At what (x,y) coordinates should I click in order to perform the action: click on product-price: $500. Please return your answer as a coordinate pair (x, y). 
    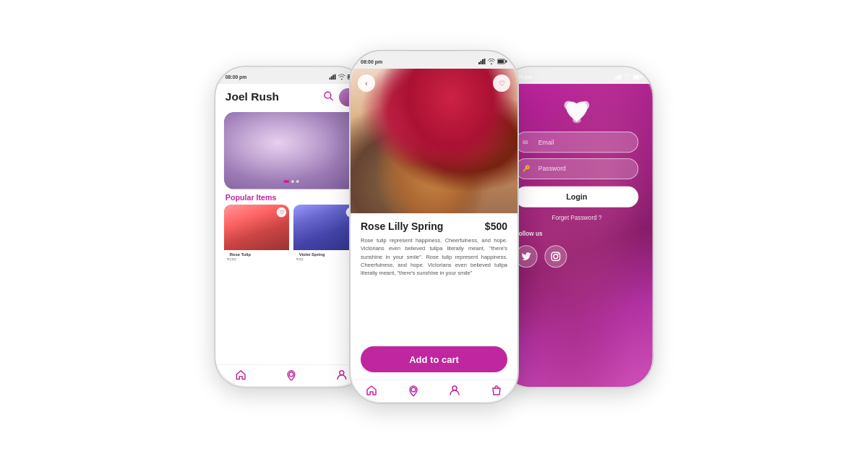
    Looking at the image, I should click on (496, 226).